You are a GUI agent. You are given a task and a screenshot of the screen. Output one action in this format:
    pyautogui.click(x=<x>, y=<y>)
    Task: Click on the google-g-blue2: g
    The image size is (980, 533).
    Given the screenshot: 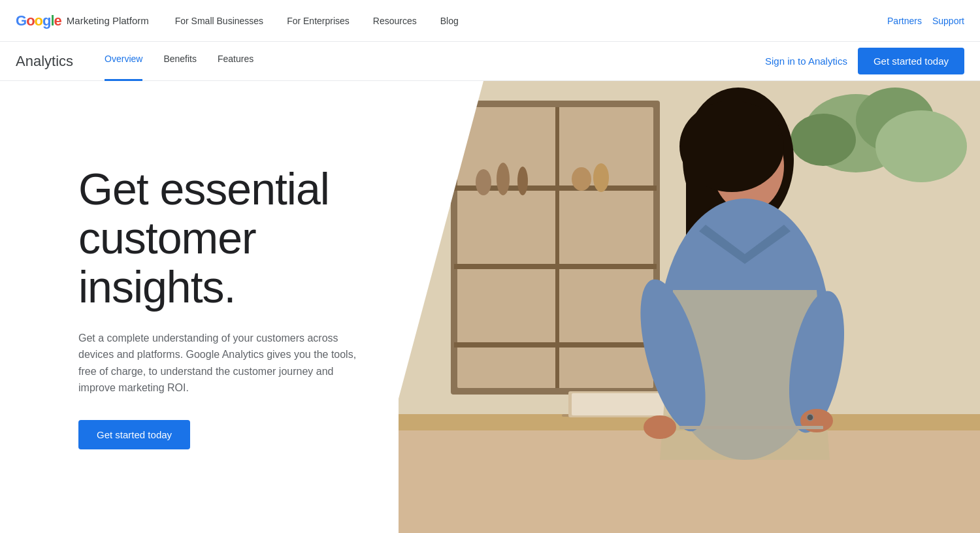 What is the action you would take?
    pyautogui.click(x=46, y=21)
    